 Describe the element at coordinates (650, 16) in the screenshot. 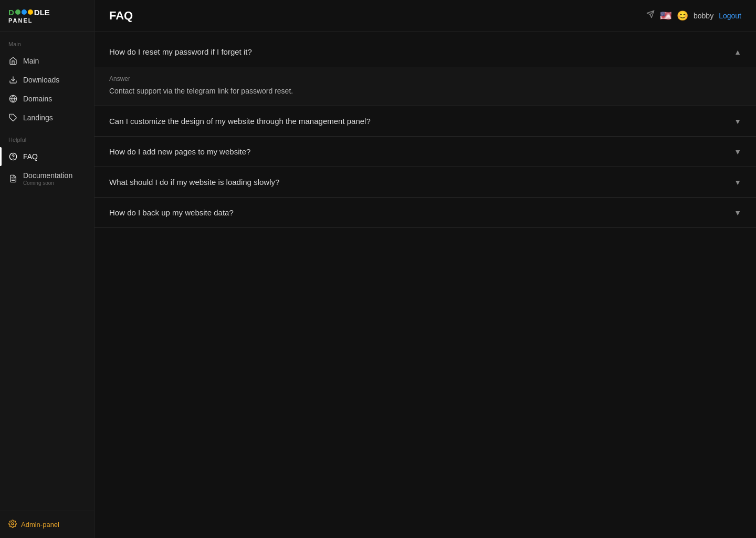

I see `telegram-icon` at that location.